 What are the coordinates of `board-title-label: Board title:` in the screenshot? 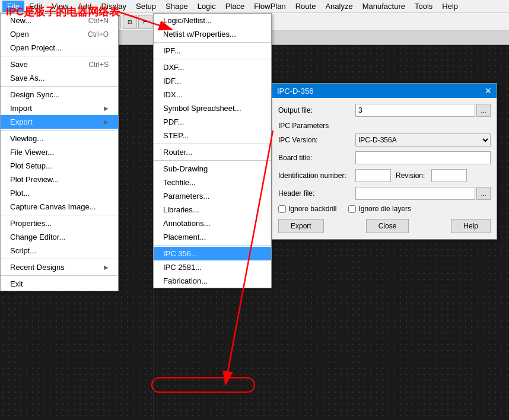 It's located at (317, 158).